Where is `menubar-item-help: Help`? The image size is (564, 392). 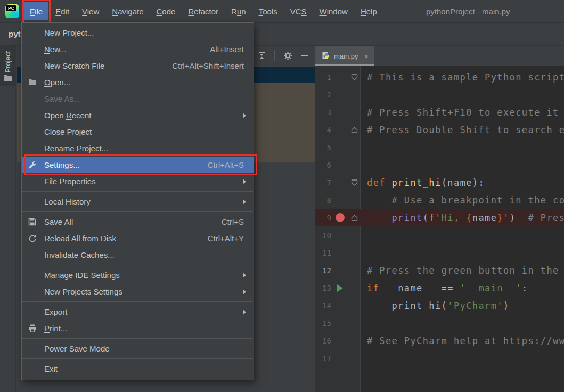
menubar-item-help: Help is located at coordinates (369, 11).